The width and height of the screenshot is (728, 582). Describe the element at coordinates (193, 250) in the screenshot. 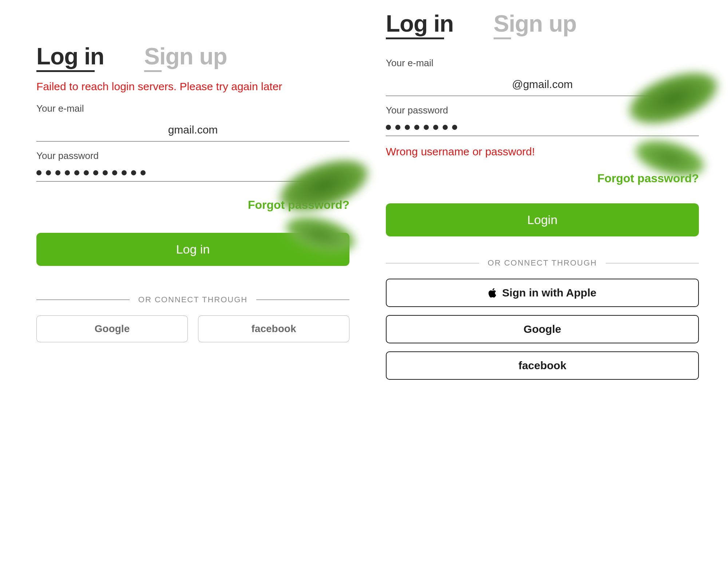

I see `login-button: Log in` at that location.